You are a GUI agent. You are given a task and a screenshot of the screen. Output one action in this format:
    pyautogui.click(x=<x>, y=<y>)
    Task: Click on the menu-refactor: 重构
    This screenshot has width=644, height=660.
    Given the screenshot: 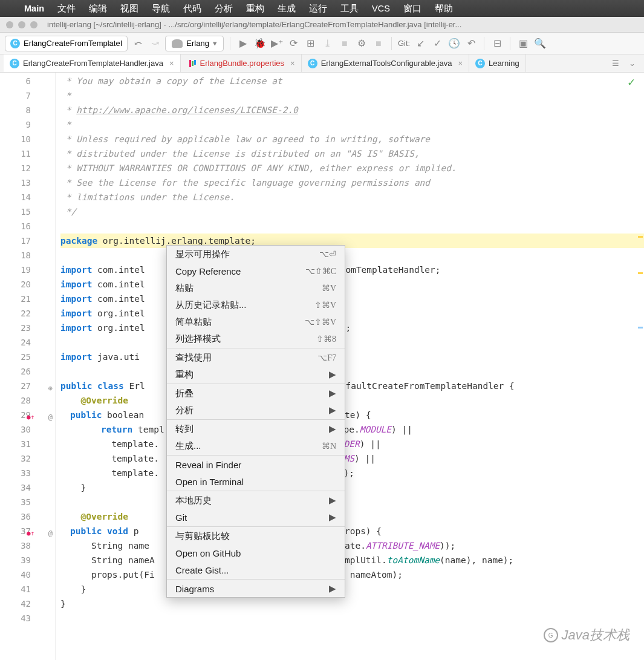 What is the action you would take?
    pyautogui.click(x=255, y=8)
    